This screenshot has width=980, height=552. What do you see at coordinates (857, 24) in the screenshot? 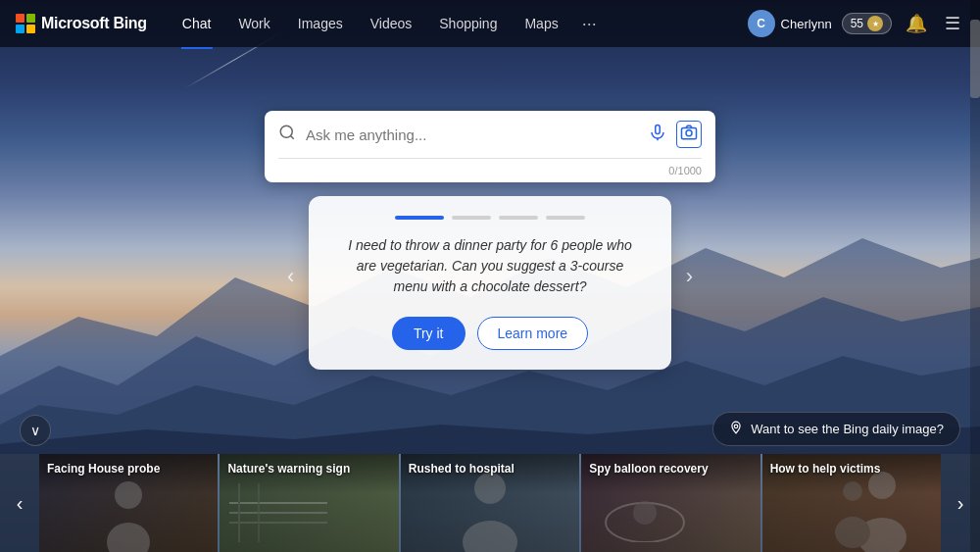
I see `nav-right: C Cherlynn 55 ★ 🔔 ☰` at bounding box center [857, 24].